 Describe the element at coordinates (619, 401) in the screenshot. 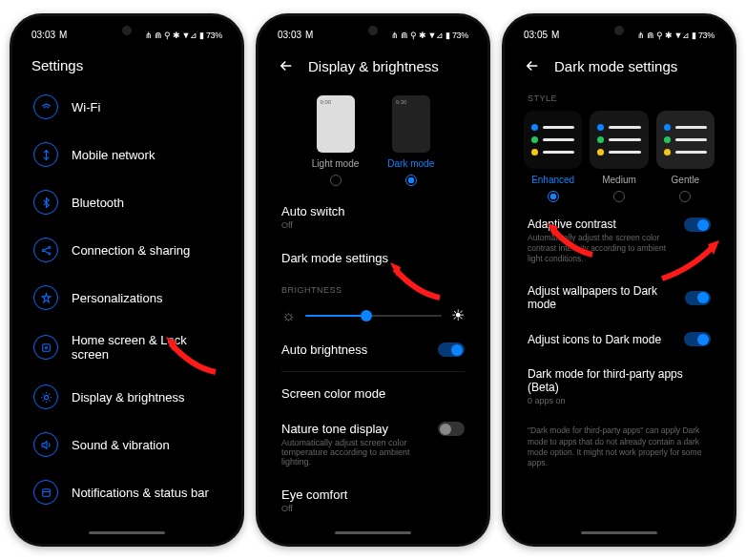

I see `row-sub: 0 apps on` at that location.